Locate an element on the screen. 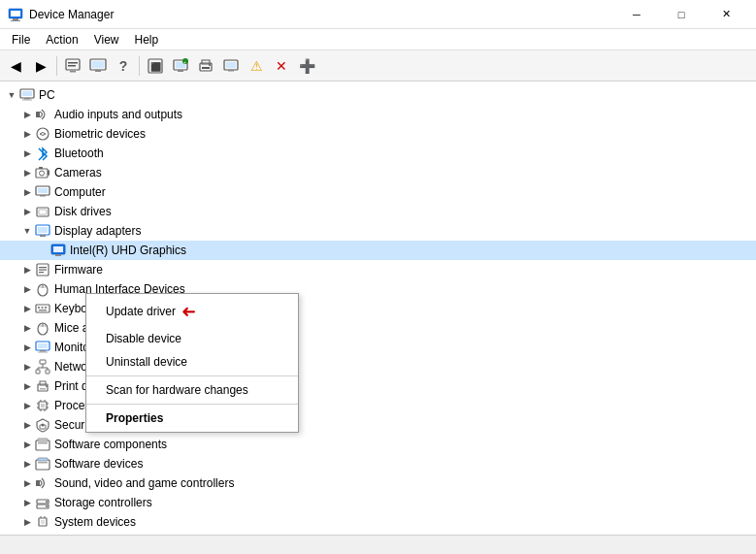  toolbar-sep2 is located at coordinates (140, 66).